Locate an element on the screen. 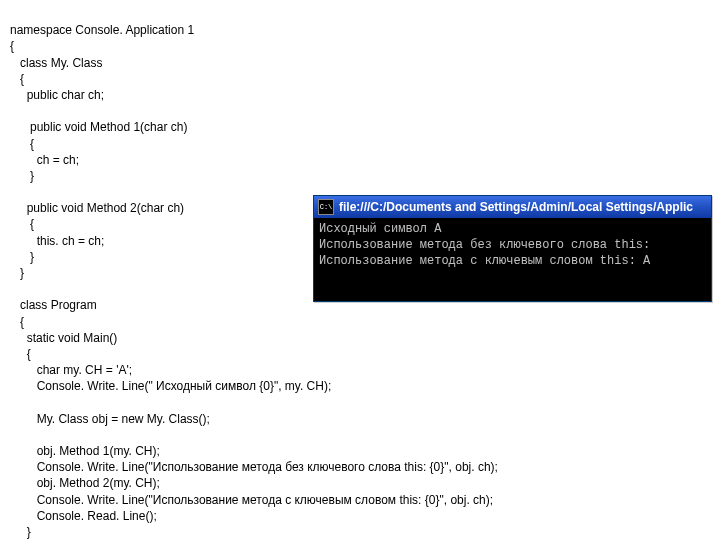 Image resolution: width=720 pixels, height=540 pixels. console-title: file:///C:/Documents and Settings/Admin/… is located at coordinates (523, 207).